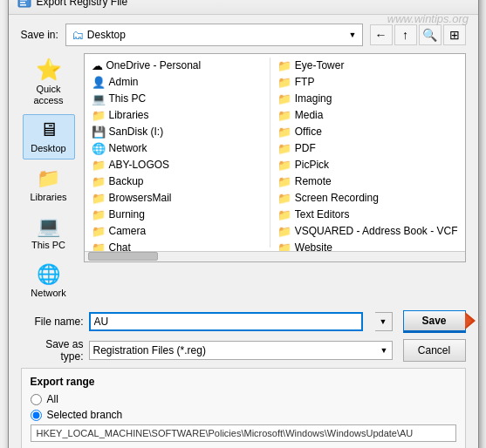 This screenshot has height=448, width=486. What do you see at coordinates (368, 232) in the screenshot?
I see `list-item: 📁 VSQUARED - Address Book - VCF` at bounding box center [368, 232].